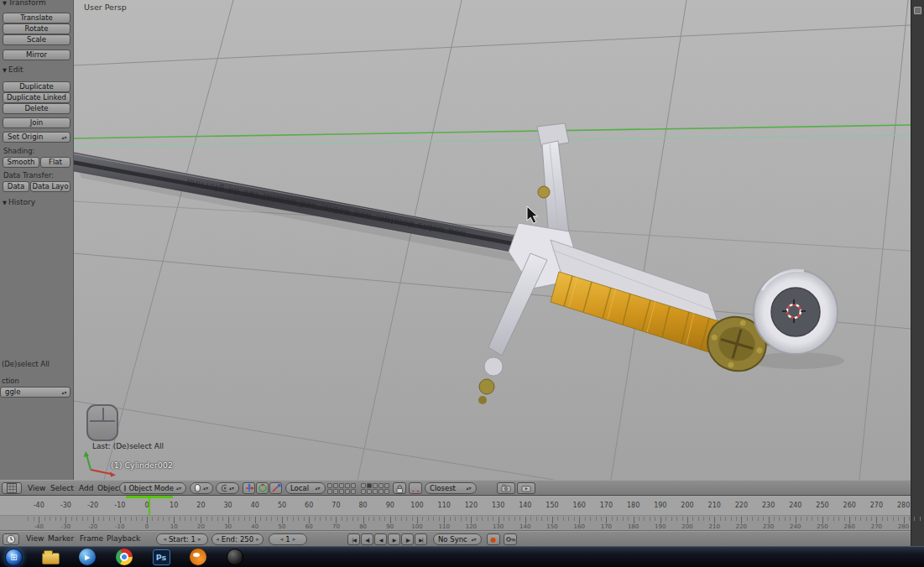 This screenshot has width=924, height=567. Describe the element at coordinates (198, 557) in the screenshot. I see `taskbar-blender-button` at that location.